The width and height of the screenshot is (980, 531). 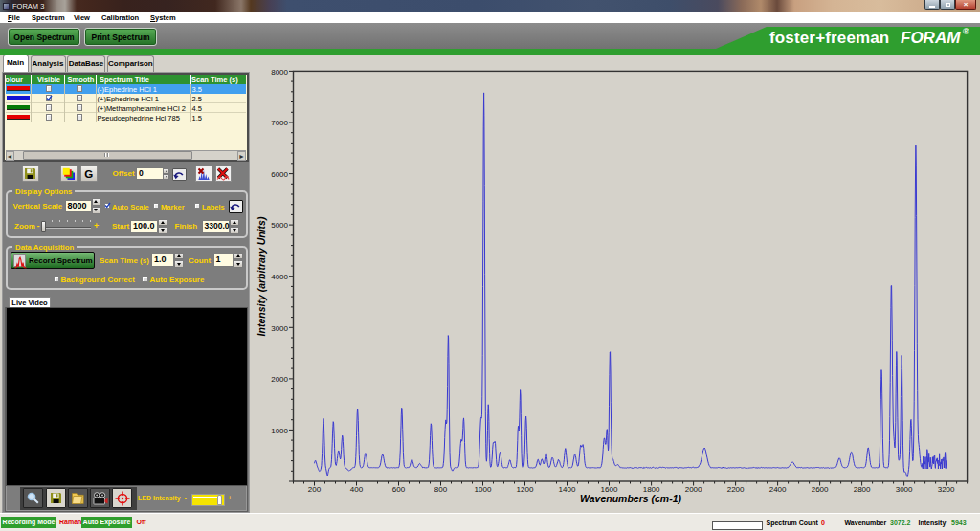 I want to click on svg-text: 3200, so click(x=947, y=490).